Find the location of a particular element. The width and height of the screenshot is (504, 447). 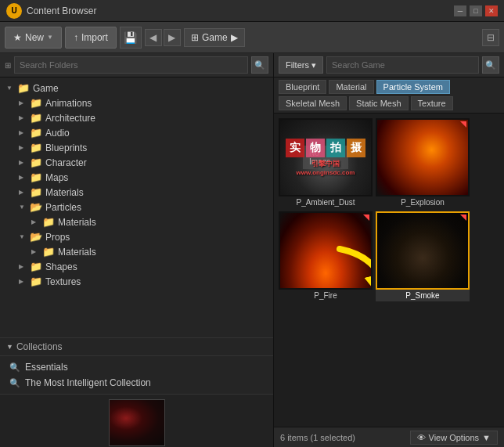

eye-icon: 👁 is located at coordinates (421, 438).